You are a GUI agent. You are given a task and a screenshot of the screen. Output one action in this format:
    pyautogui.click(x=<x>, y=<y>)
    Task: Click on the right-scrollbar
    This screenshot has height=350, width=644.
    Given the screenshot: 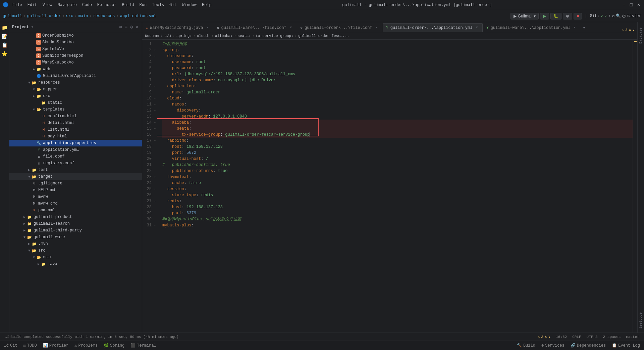 What is the action you would take?
    pyautogui.click(x=635, y=186)
    